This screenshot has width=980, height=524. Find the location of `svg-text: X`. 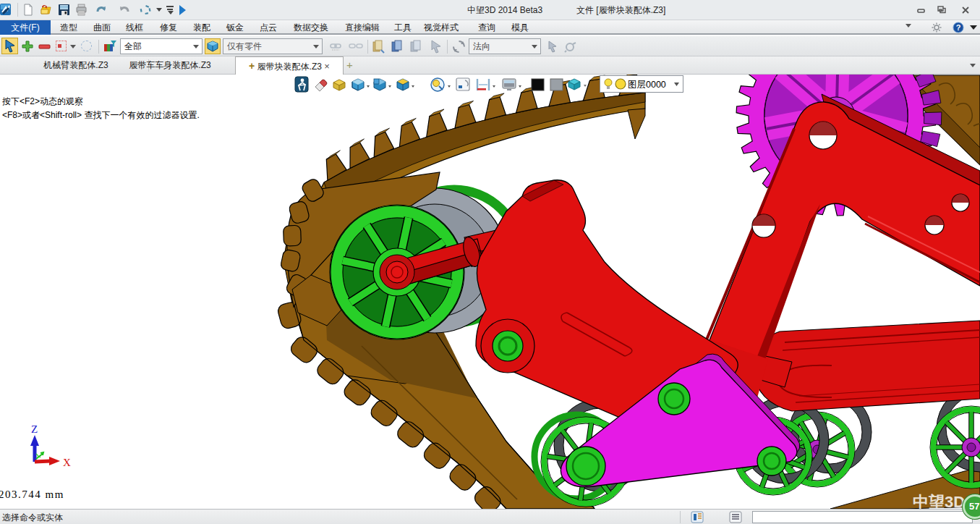

svg-text: X is located at coordinates (67, 462).